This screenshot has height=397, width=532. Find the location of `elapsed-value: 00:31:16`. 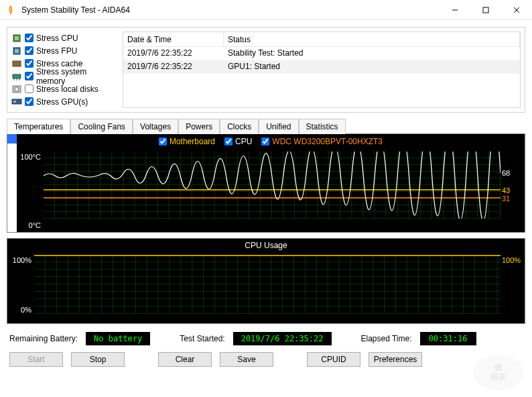

elapsed-value: 00:31:16 is located at coordinates (448, 339).